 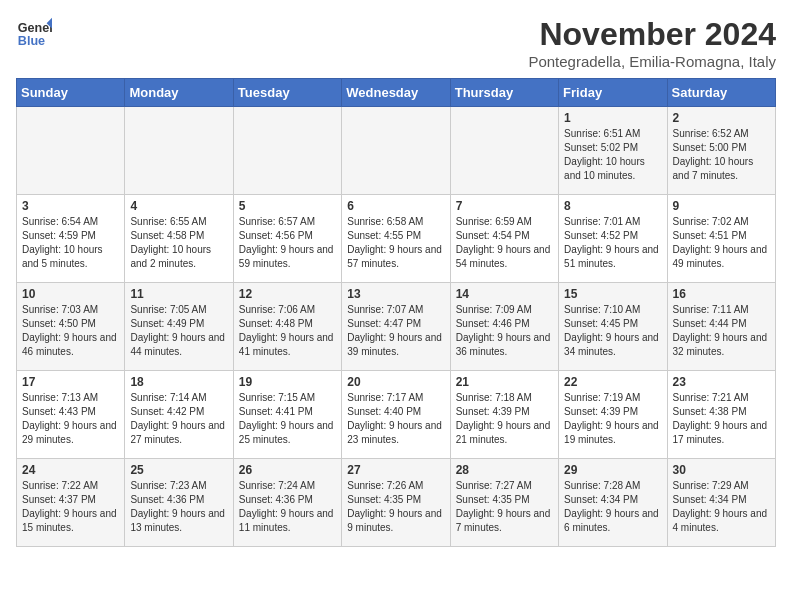 What do you see at coordinates (721, 327) in the screenshot?
I see `calendar-cell: 16Sunrise: 7:11 AM Sunset: 4:44 PM Dayli…` at bounding box center [721, 327].